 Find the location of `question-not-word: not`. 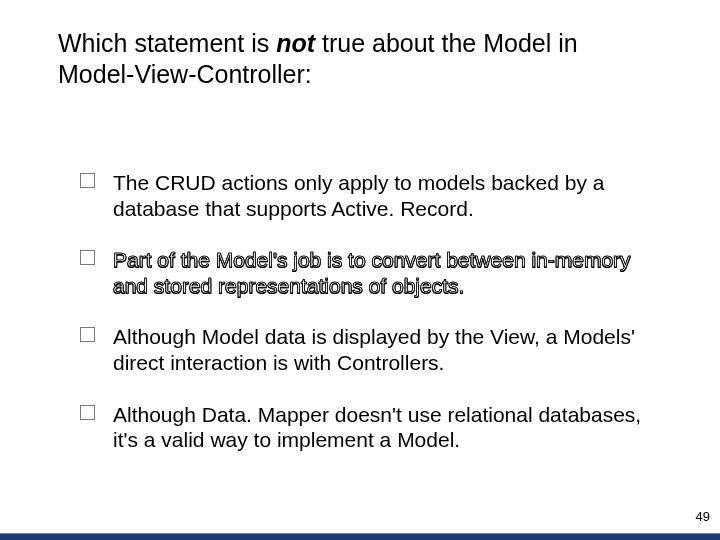

question-not-word: not is located at coordinates (296, 43).